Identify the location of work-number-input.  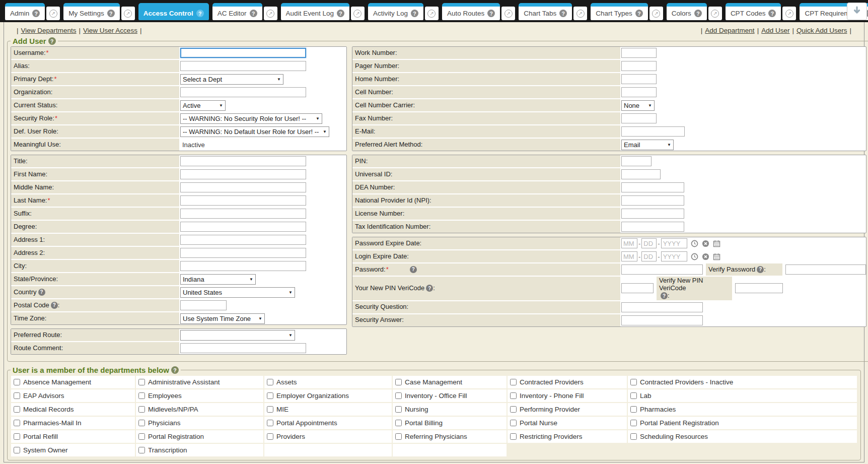
(639, 53).